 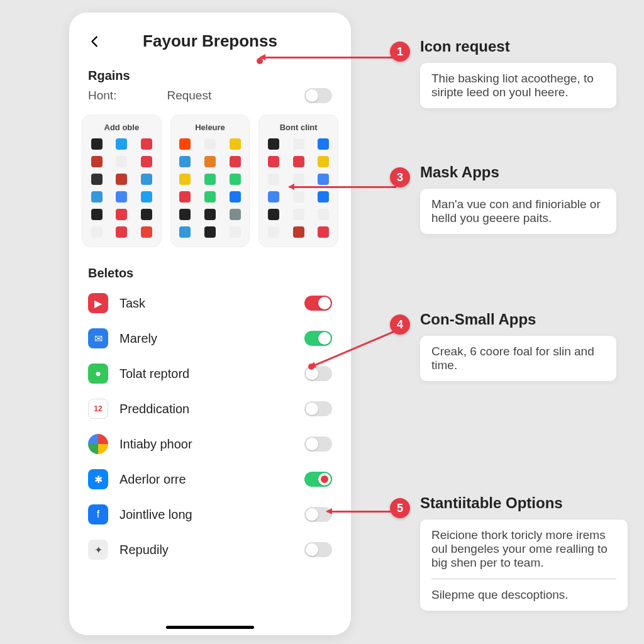 What do you see at coordinates (210, 479) in the screenshot?
I see `app-row-aderlor: ✱ Aderlor orre` at bounding box center [210, 479].